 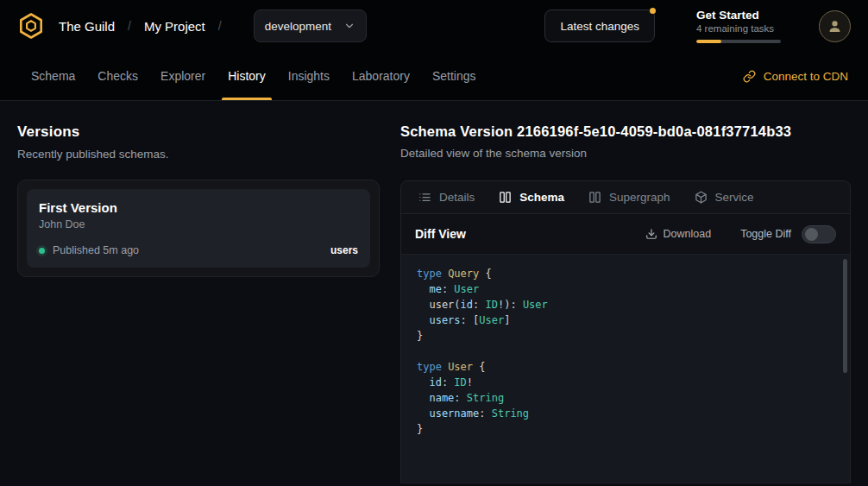 I want to click on environment-select: development, so click(x=311, y=26).